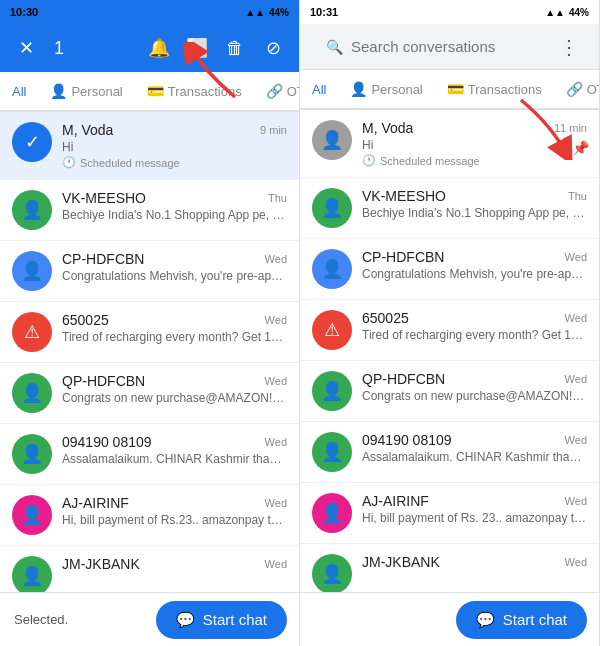 The width and height of the screenshot is (600, 646). I want to click on left-status-bar: 10:30 ▲▲ 44%, so click(150, 12).